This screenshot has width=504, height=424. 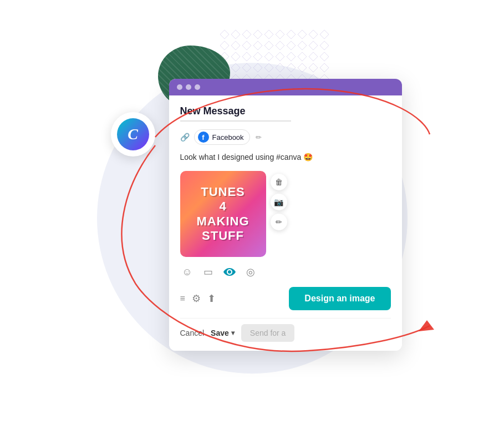 I want to click on align-icon: ≡, so click(x=183, y=299).